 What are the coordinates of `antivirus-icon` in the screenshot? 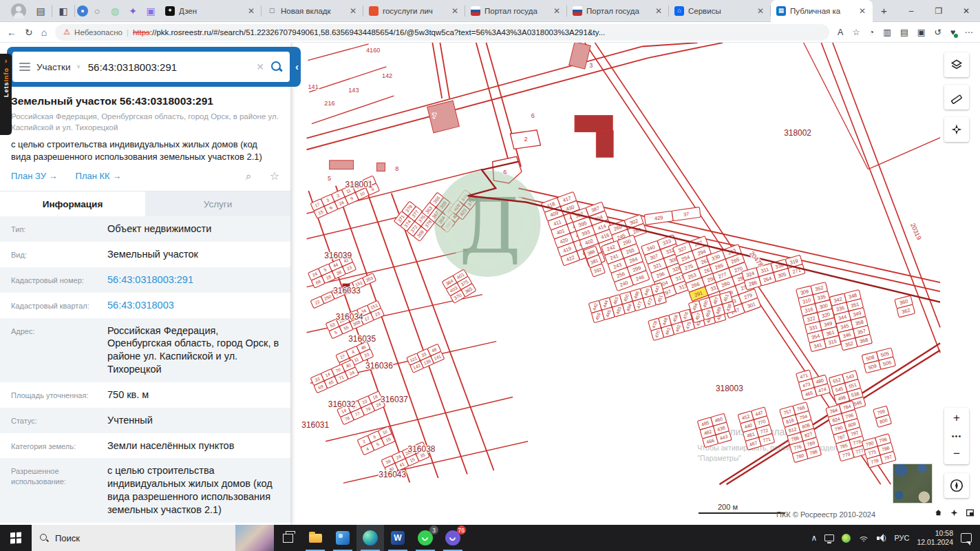 It's located at (846, 539).